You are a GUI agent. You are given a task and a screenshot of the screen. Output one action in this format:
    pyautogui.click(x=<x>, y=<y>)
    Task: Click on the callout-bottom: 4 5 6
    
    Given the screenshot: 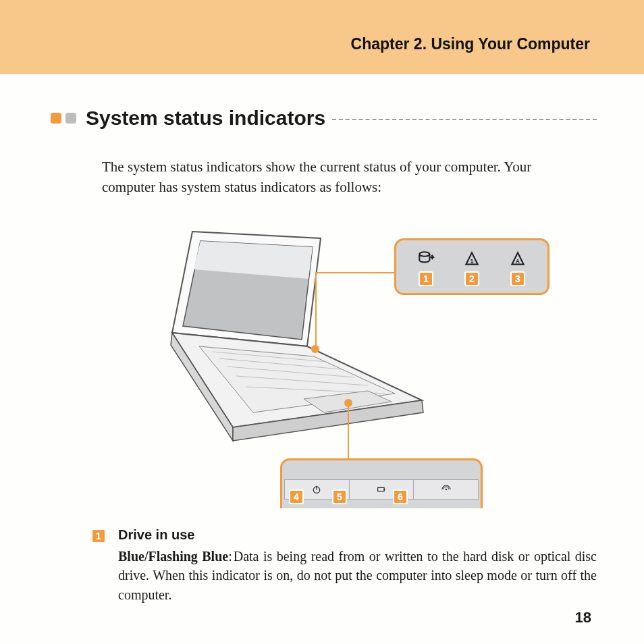 What is the action you would take?
    pyautogui.click(x=381, y=483)
    